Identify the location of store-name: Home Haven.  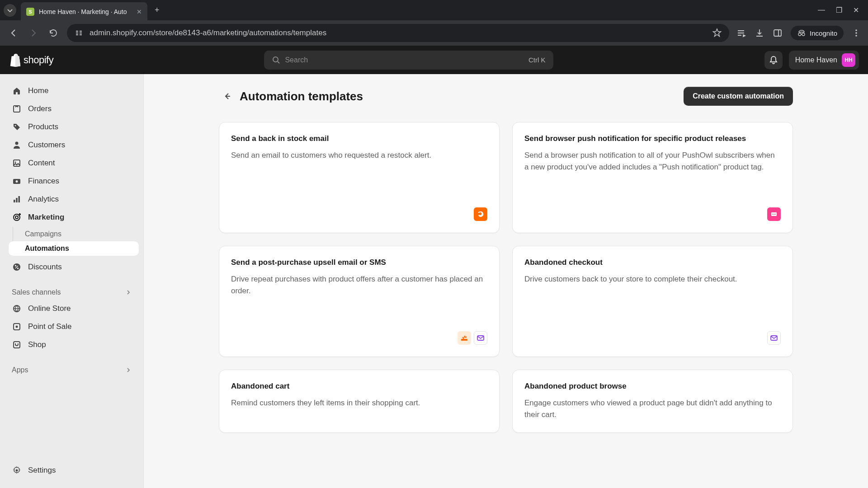
(816, 60).